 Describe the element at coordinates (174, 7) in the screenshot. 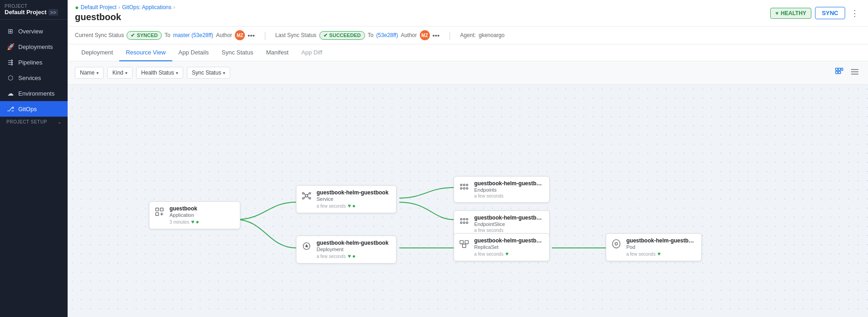

I see `breadcrumb-sep2: ›` at that location.